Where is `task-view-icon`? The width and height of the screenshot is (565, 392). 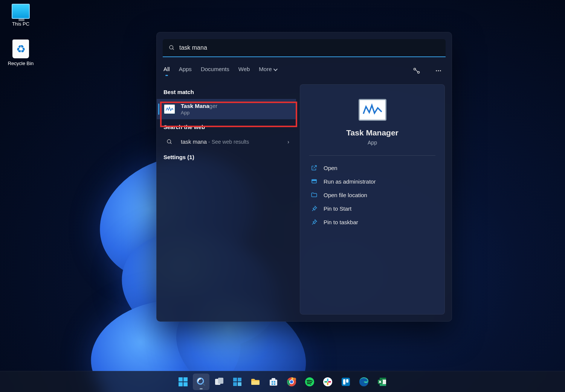 task-view-icon is located at coordinates (219, 382).